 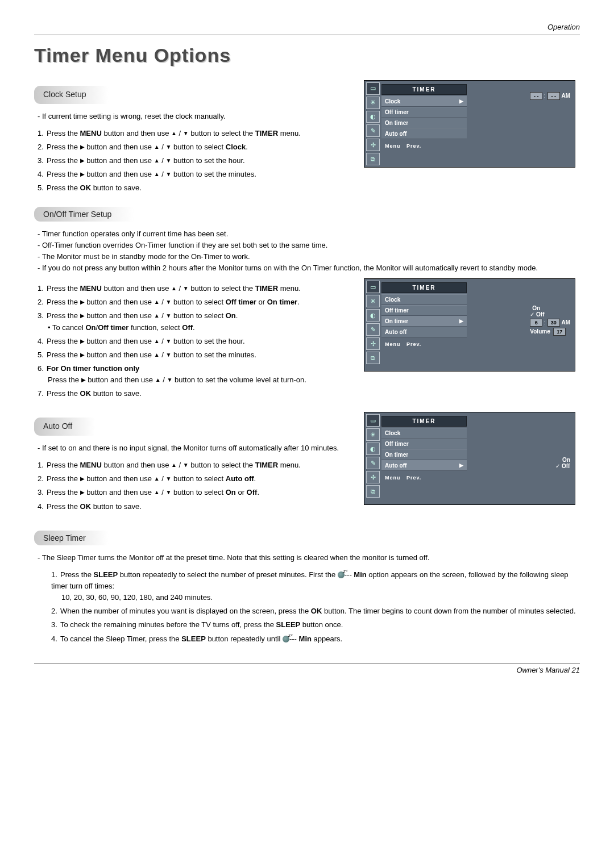 What do you see at coordinates (470, 124) in the screenshot?
I see `osd-panel-clock: ▭ ☀ ◐ ✎ ✢ ⧉ TIMER Clock▶ Off timer On ti…` at bounding box center [470, 124].